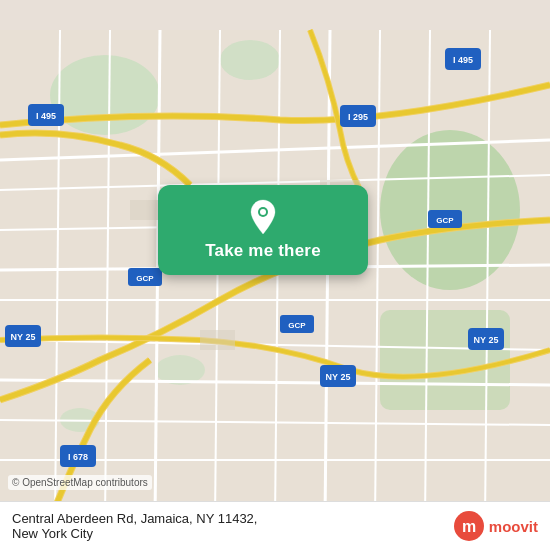  What do you see at coordinates (514, 526) in the screenshot?
I see `moovit-text: moovit` at bounding box center [514, 526].